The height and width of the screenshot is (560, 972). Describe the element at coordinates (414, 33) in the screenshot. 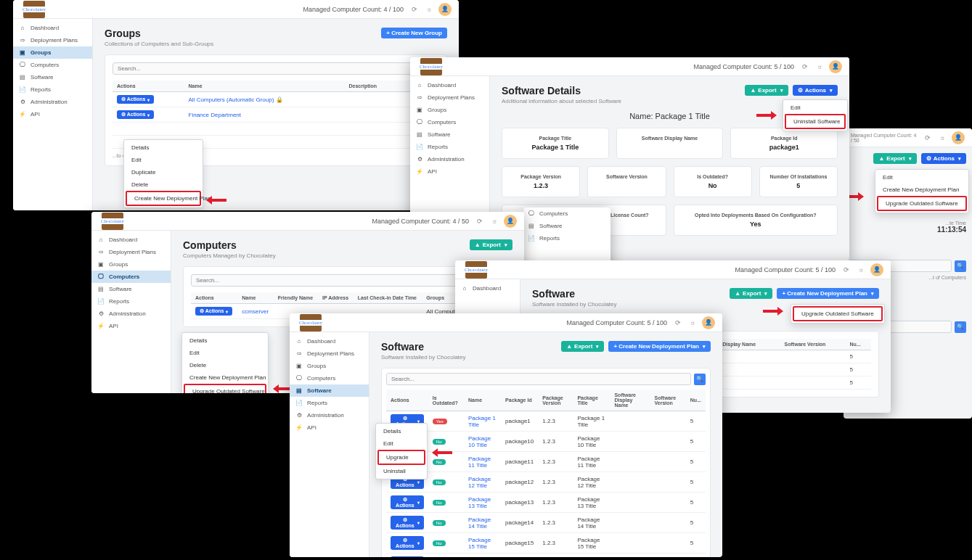

I see `create-group-button: + Create New Group` at that location.